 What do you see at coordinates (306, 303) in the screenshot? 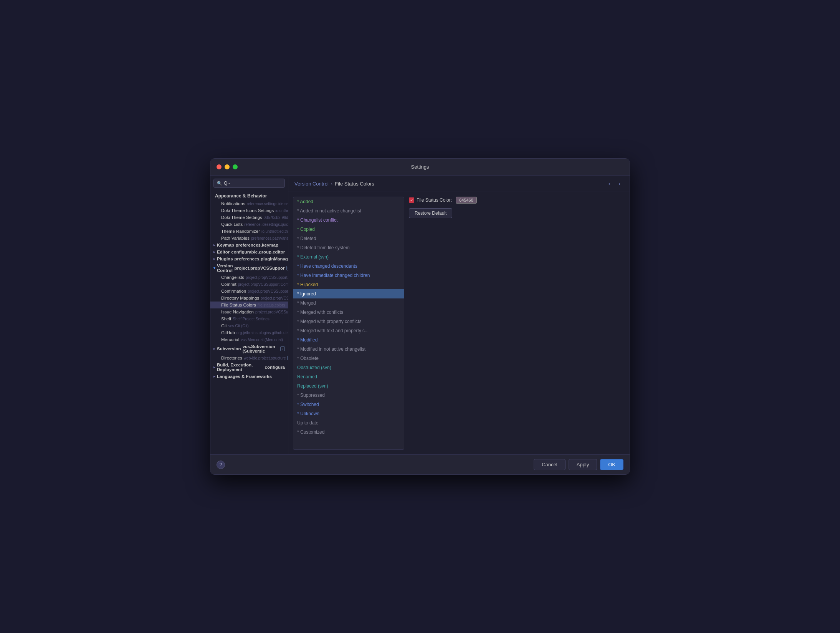
I see `file-item-label: * Merged` at bounding box center [306, 303].